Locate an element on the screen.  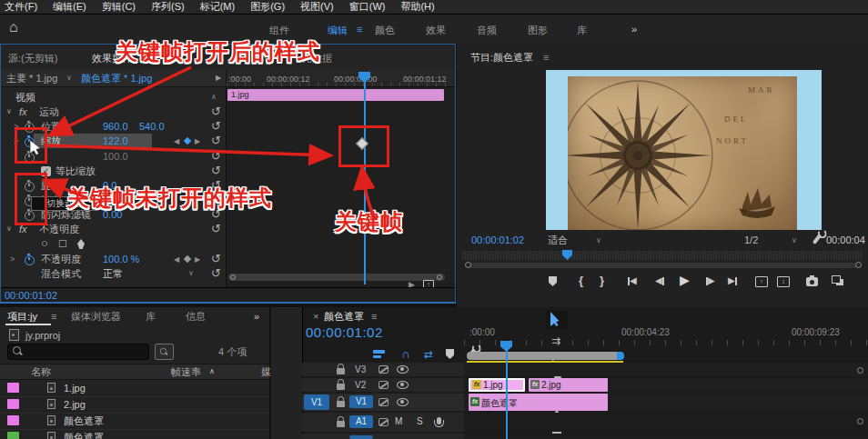
sequence-tab: 颜色遮罩 is located at coordinates (344, 316).